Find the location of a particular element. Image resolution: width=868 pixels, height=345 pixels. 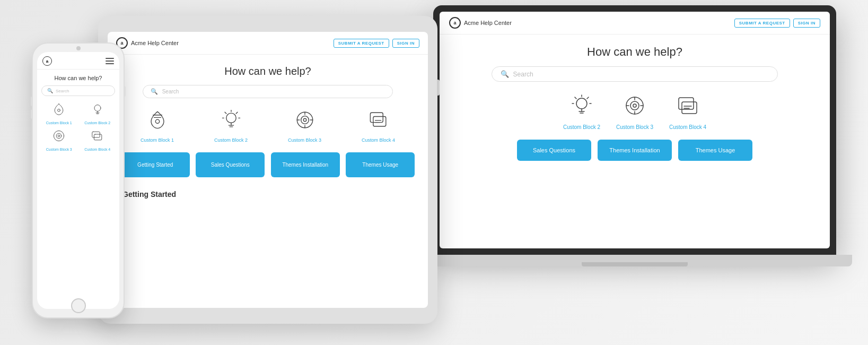

tablet-getting-started-label: Getting Started is located at coordinates (268, 192).